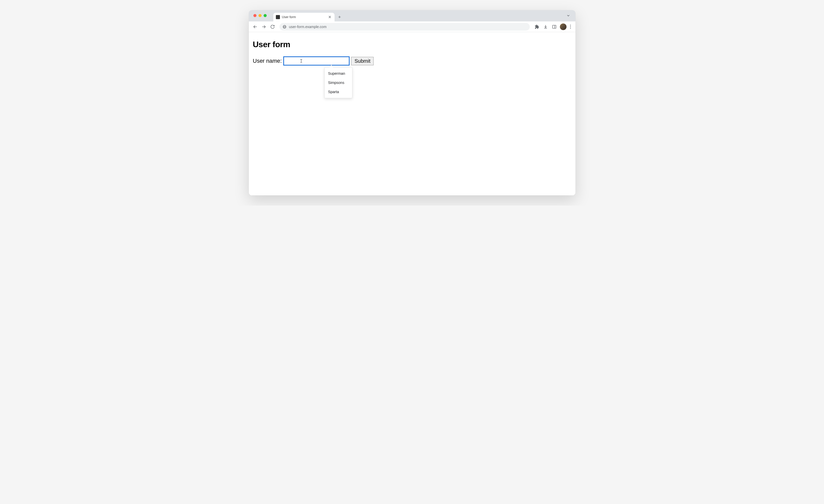 Image resolution: width=824 pixels, height=504 pixels. I want to click on address-bar: user-form.example.com, so click(405, 27).